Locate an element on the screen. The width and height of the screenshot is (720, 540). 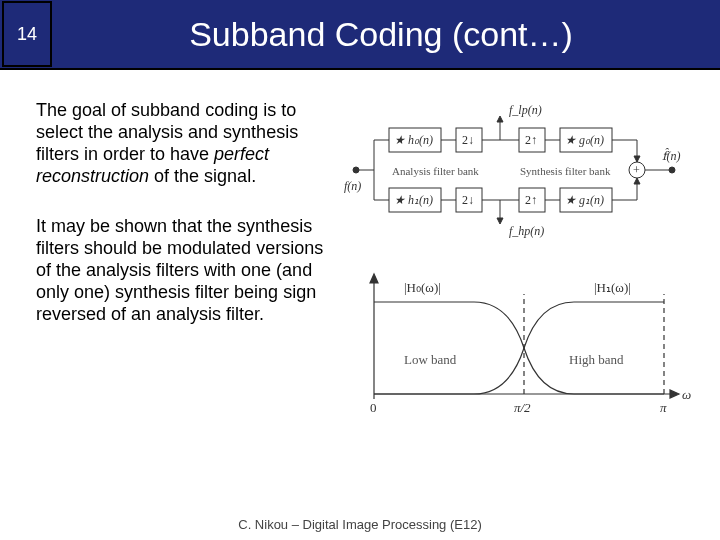
low-band-label: Low band is located at coordinates (430, 360).